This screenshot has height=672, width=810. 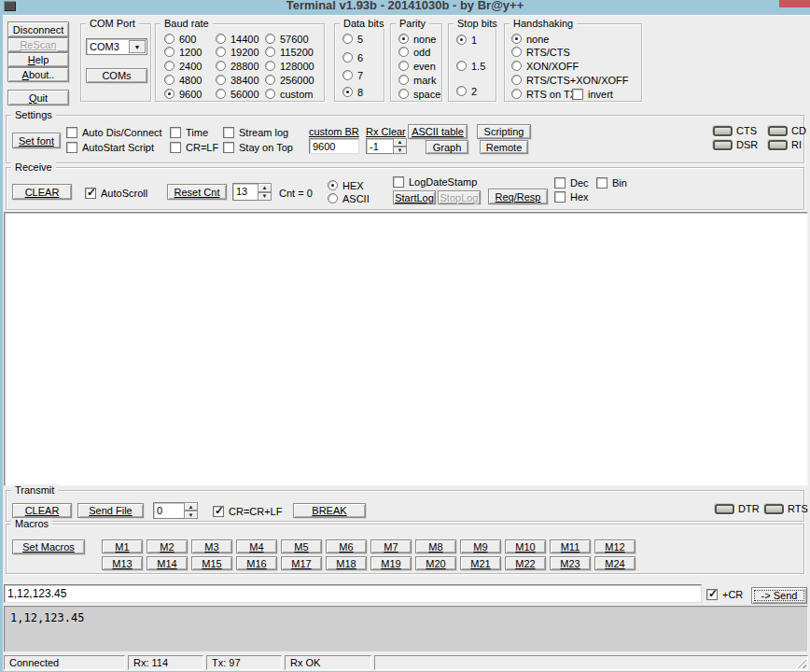 What do you see at coordinates (545, 65) in the screenshot?
I see `handshake-xonxoff-radio: XON/XOFF` at bounding box center [545, 65].